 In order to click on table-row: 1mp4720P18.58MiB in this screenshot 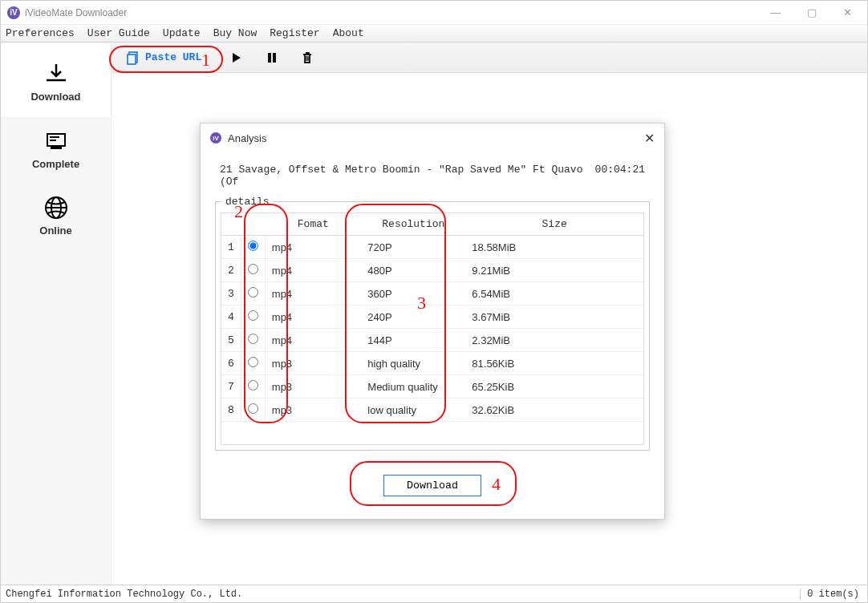, I will do `click(432, 247)`.